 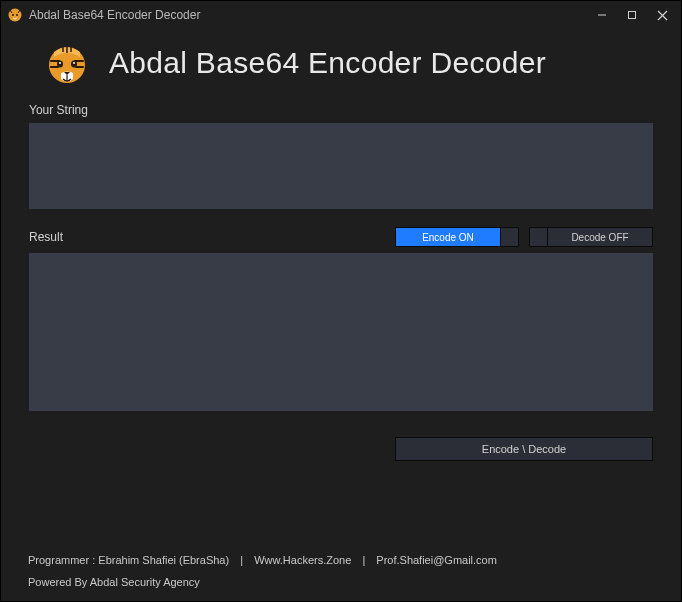 I want to click on decode-toggle-label: Decode OFF, so click(x=600, y=237).